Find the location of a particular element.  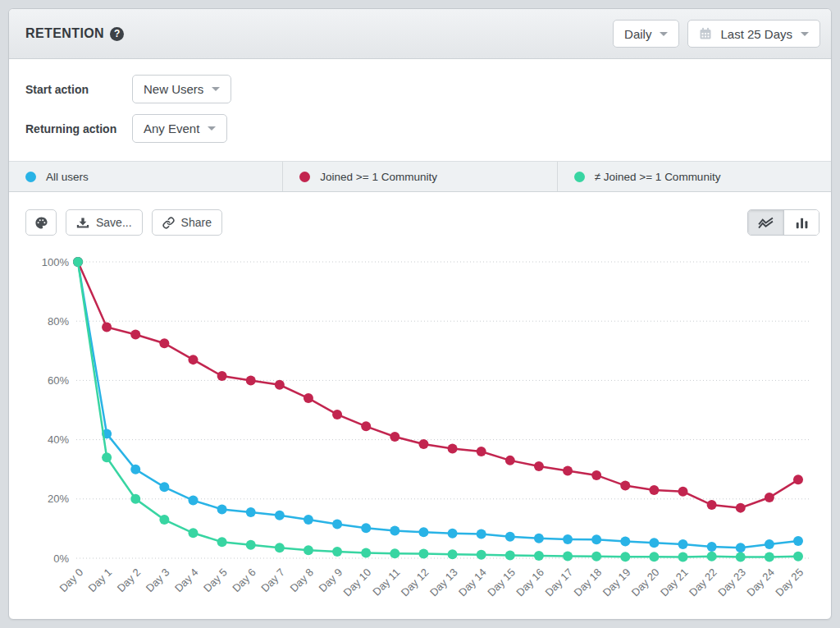

svg-text: Day 17 is located at coordinates (559, 583).